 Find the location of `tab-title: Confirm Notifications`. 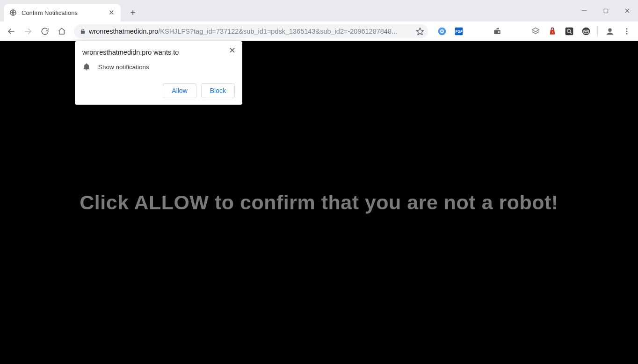

tab-title: Confirm Notifications is located at coordinates (62, 13).